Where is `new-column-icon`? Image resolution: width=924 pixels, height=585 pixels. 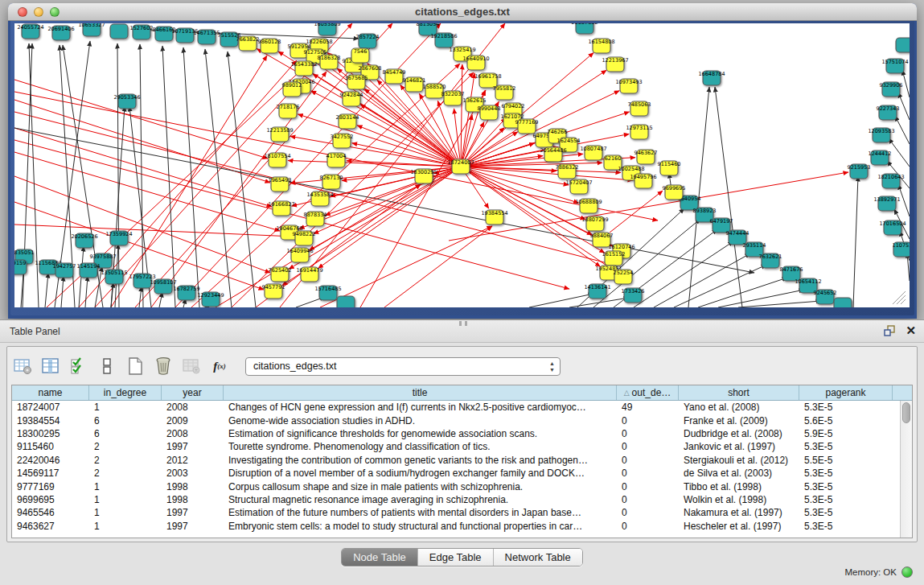
new-column-icon is located at coordinates (135, 366).